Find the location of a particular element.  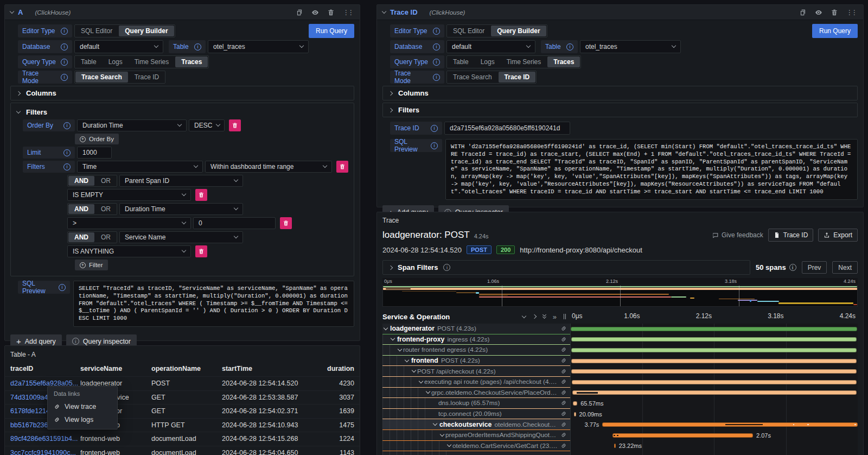

span-name-cell: prepareOrderItemsAndShippingQuoteFromCar… is located at coordinates (476, 435).